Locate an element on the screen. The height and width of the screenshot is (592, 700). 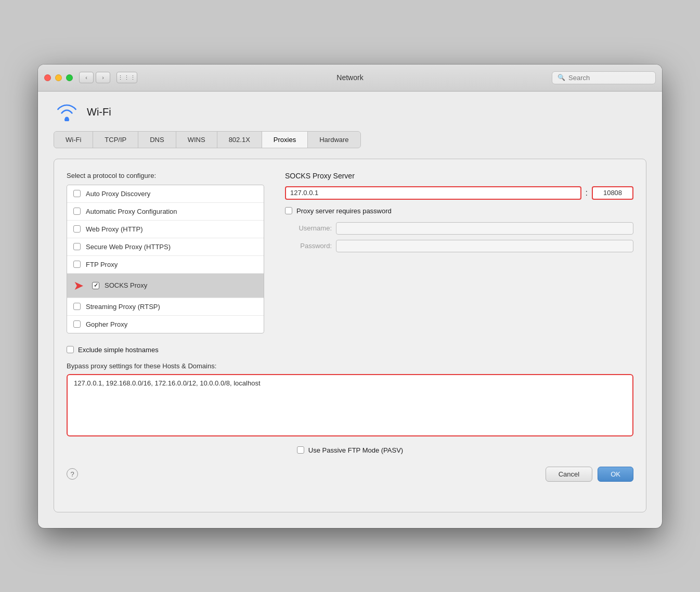
bypass-label: Bypass proxy settings for these Hosts & … is located at coordinates (350, 366).